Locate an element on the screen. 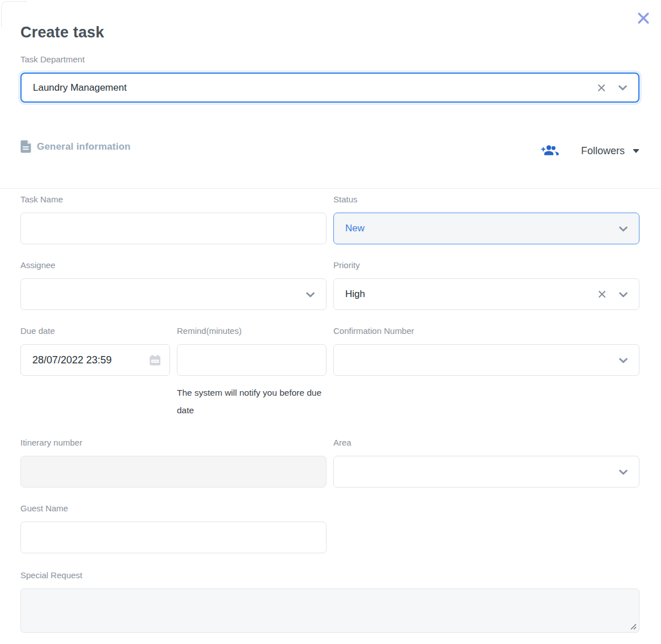  add-followers-icon is located at coordinates (550, 151).